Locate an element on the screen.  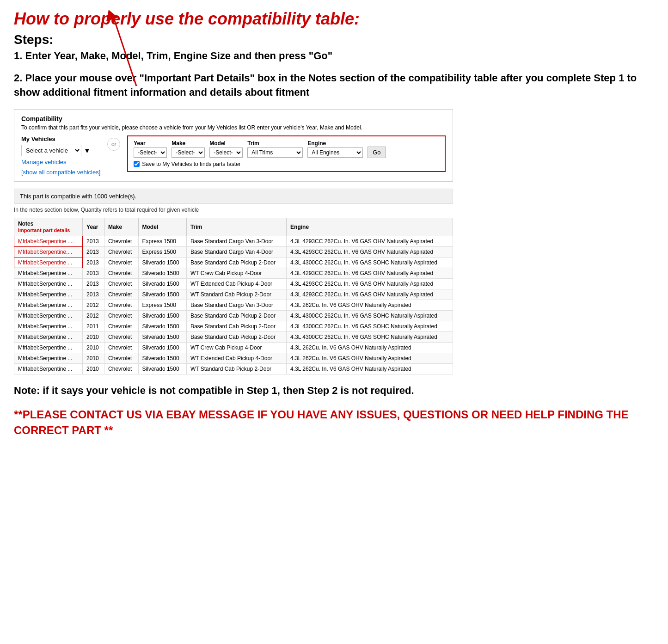
model-header: Model is located at coordinates (162, 227).